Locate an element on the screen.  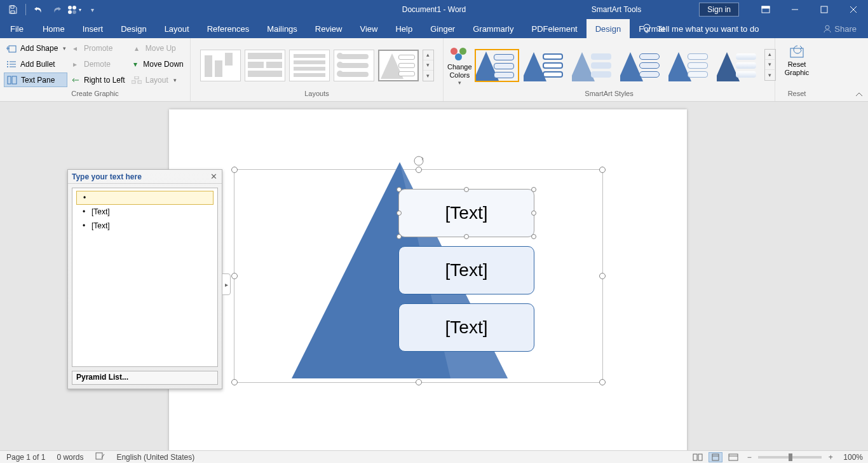
ribbon: Add Shape▾ Add Bullet Text Pane ◂Promote… is located at coordinates (434, 70).